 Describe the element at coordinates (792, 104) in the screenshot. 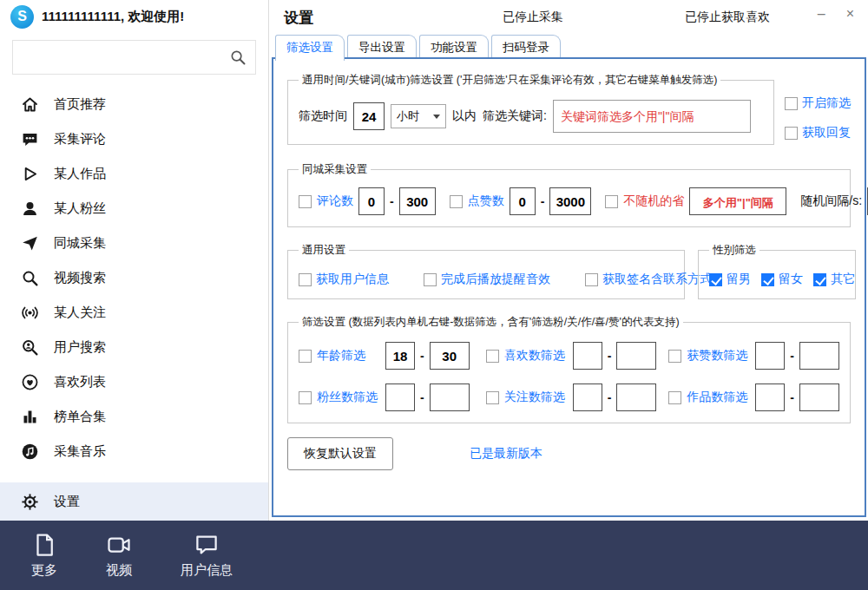

I see `enable-filter-checkbox` at that location.